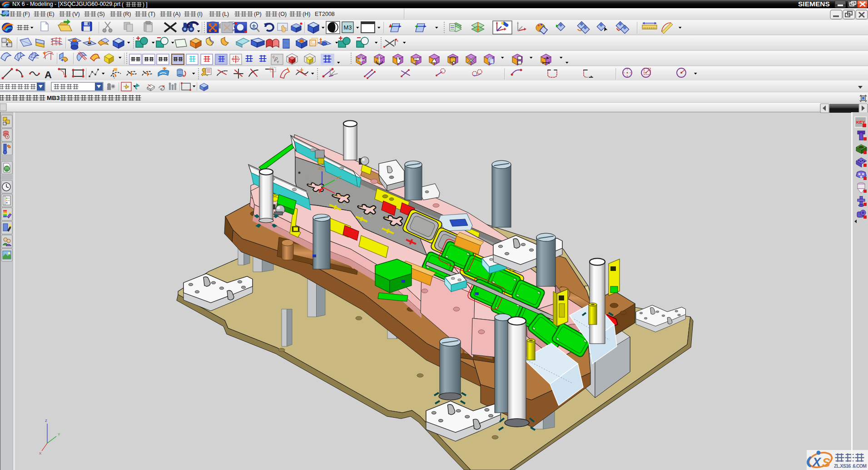  What do you see at coordinates (59, 435) in the screenshot?
I see `svg-text: Y` at bounding box center [59, 435].